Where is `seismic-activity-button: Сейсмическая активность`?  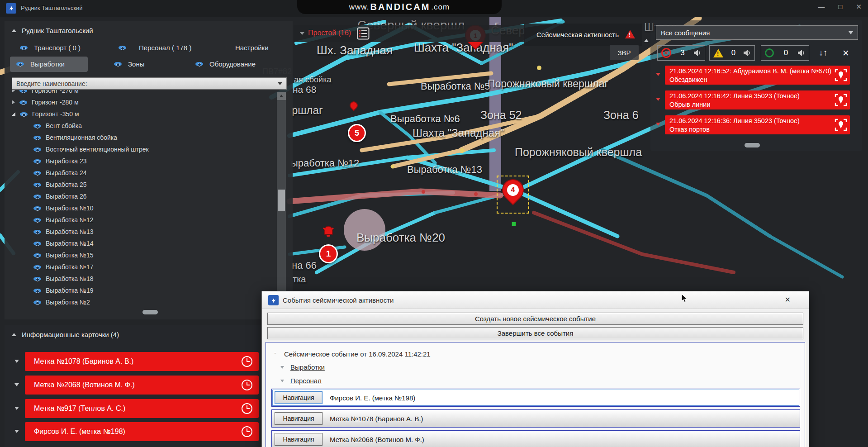
seismic-activity-button: Сейсмическая активность is located at coordinates (583, 35).